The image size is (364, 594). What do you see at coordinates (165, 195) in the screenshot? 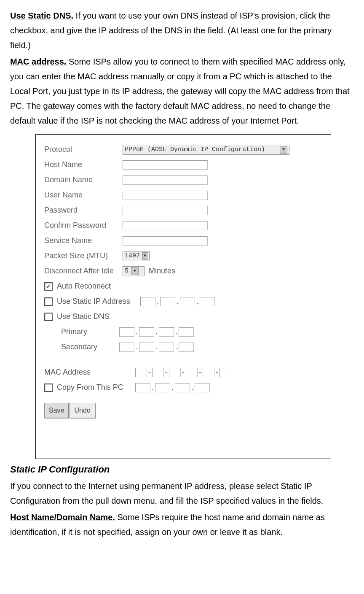
I see `username-input` at bounding box center [165, 195].